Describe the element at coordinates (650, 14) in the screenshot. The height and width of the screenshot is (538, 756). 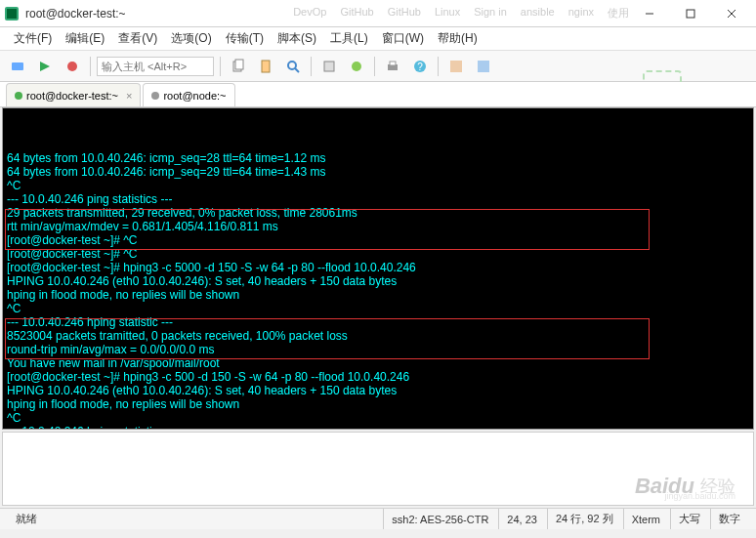
I see `minimize-button` at that location.